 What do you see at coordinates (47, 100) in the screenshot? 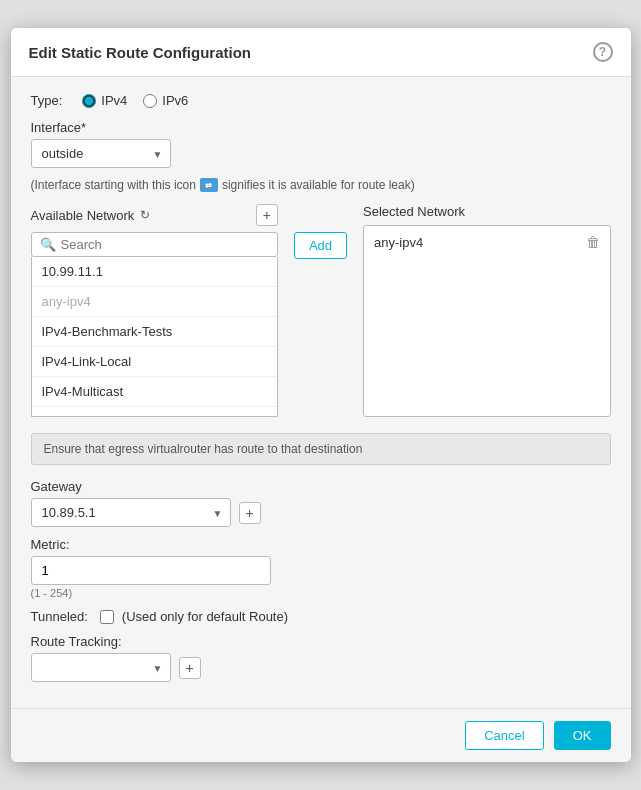
I see `type-label: Type:` at bounding box center [47, 100].